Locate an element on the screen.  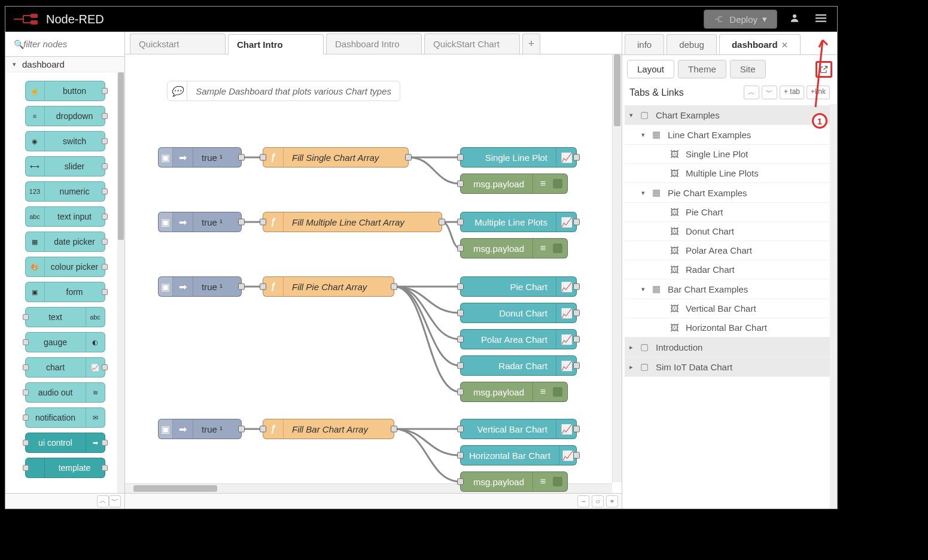
comment-node: 💬Sample Dashboard that plots various Cha… is located at coordinates (284, 91).